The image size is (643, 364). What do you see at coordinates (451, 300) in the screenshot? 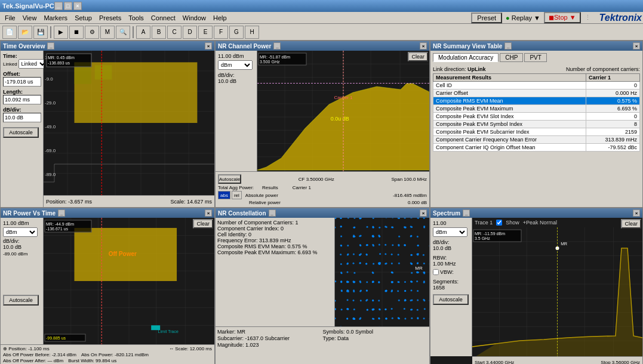
I see `spec-autoscale: Autoscale` at bounding box center [451, 300].